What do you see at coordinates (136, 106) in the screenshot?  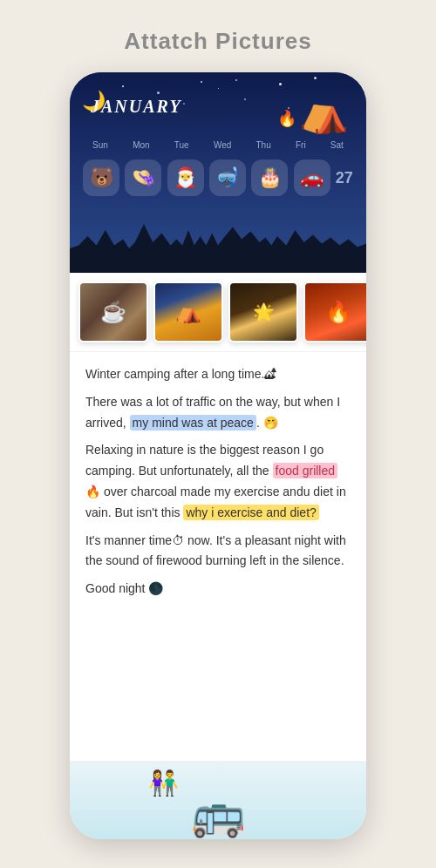 I see `month-label: JANUARY` at bounding box center [136, 106].